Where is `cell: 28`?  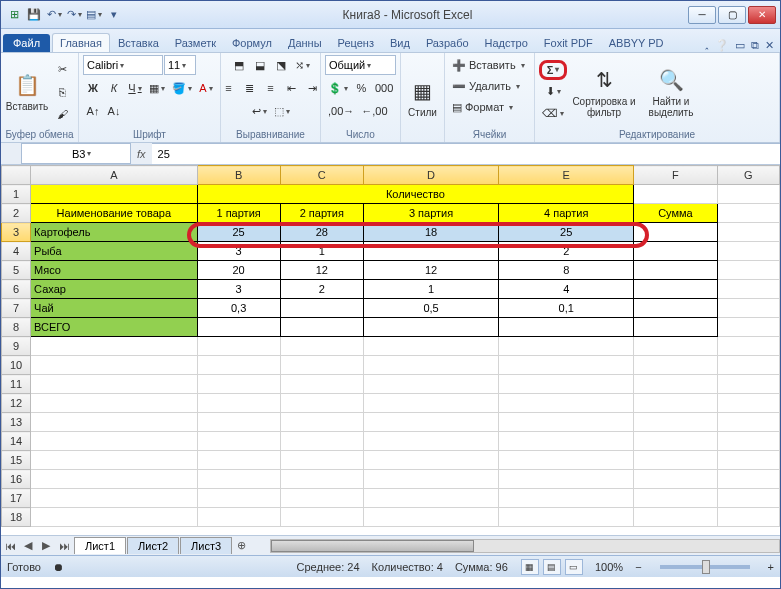 cell: 28 is located at coordinates (322, 232).